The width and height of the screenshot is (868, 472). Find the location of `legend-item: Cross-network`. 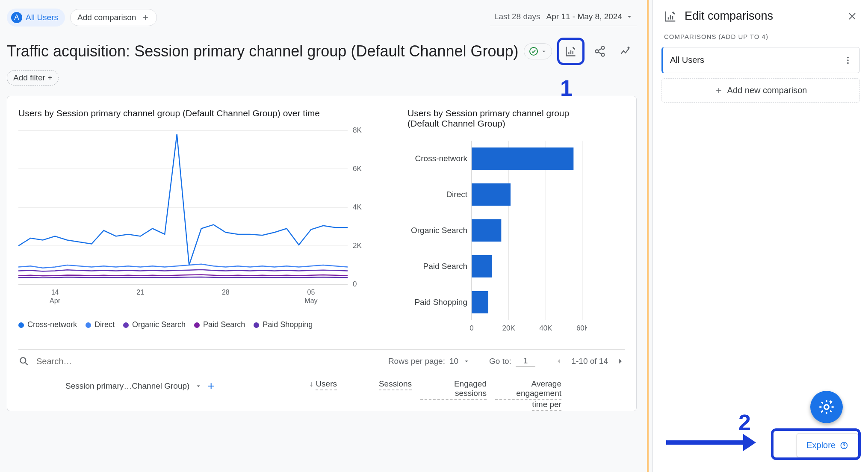

legend-item: Cross-network is located at coordinates (48, 325).